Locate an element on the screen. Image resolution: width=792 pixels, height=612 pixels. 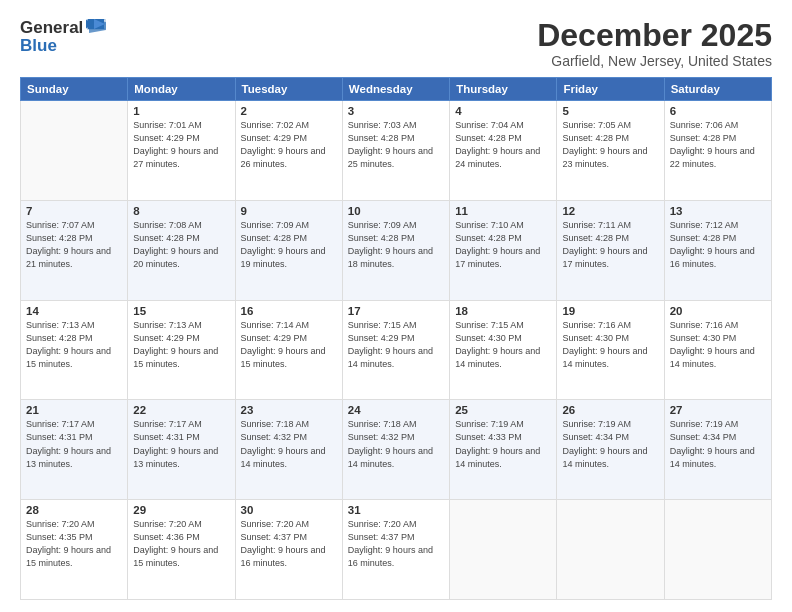
day-number: 11 is located at coordinates (503, 211).